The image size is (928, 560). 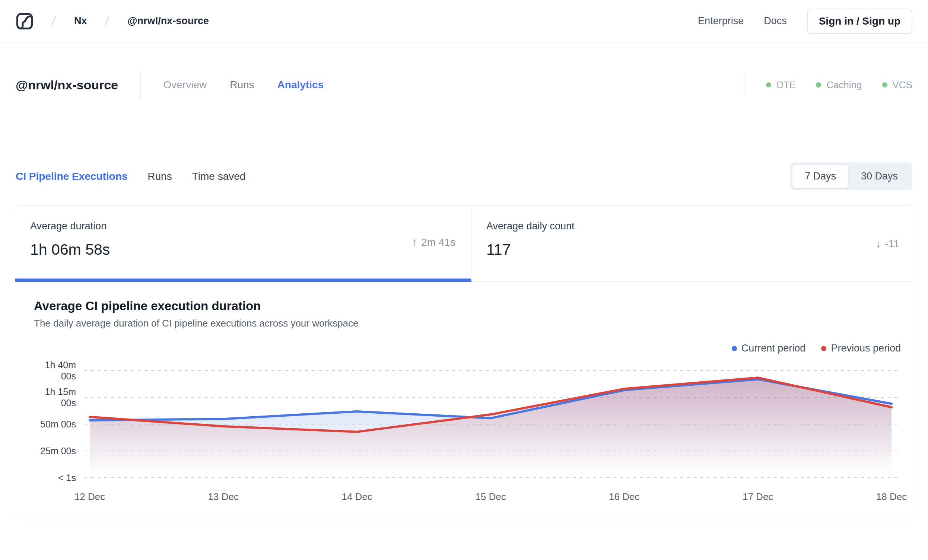 What do you see at coordinates (493, 495) in the screenshot?
I see `x-axis-labels: 12 Dec13 Dec14 Dec15 Dec16 Dec17 Dec18 D…` at bounding box center [493, 495].